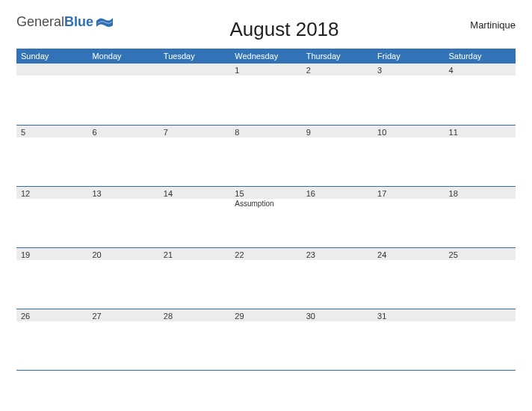  I want to click on day-cell: 27, so click(123, 339).